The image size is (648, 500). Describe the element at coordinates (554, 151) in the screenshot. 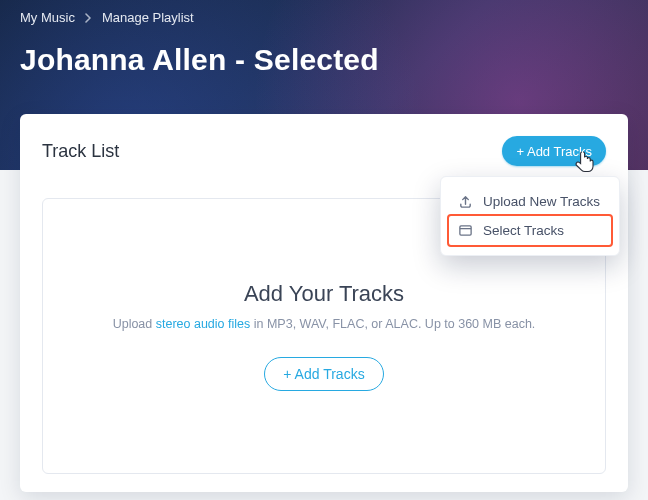

I see `add-tracks-button: + Add Tracks` at that location.